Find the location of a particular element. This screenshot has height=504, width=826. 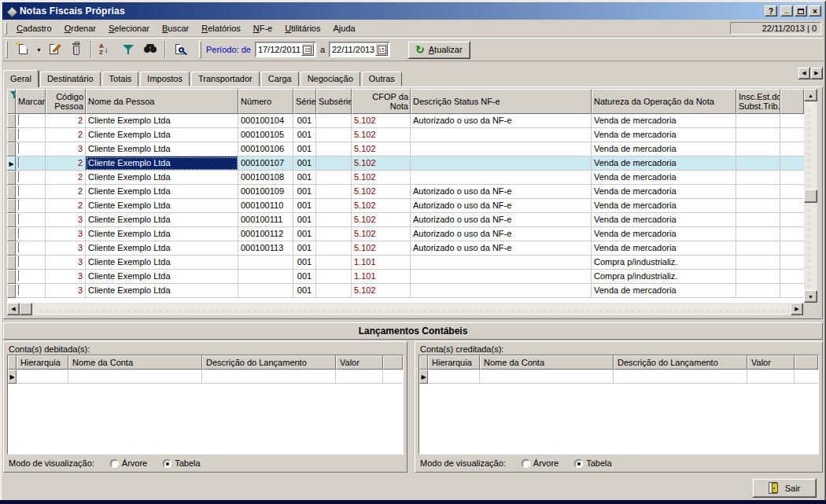

menu-item-buscar: Buscar is located at coordinates (175, 28).